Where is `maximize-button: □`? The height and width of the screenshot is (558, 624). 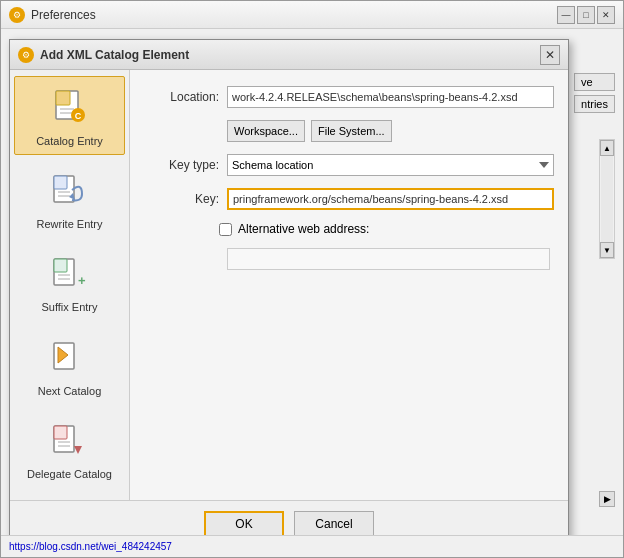 maximize-button: □ is located at coordinates (586, 15).